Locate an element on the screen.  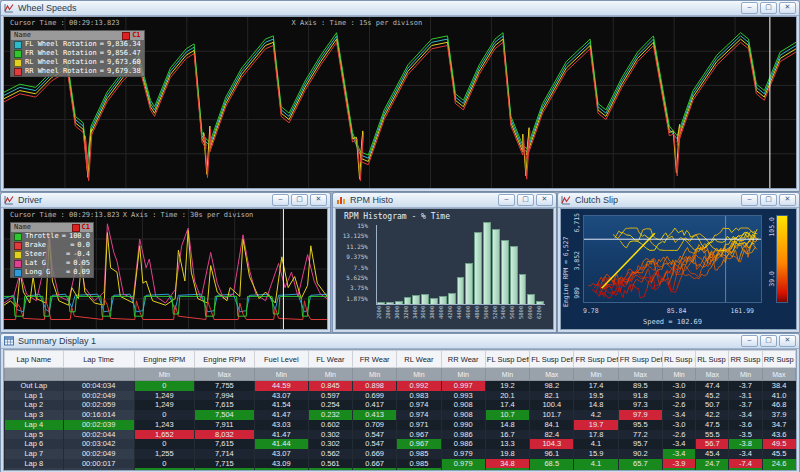
clutch-slip-plot is located at coordinates (672, 259).